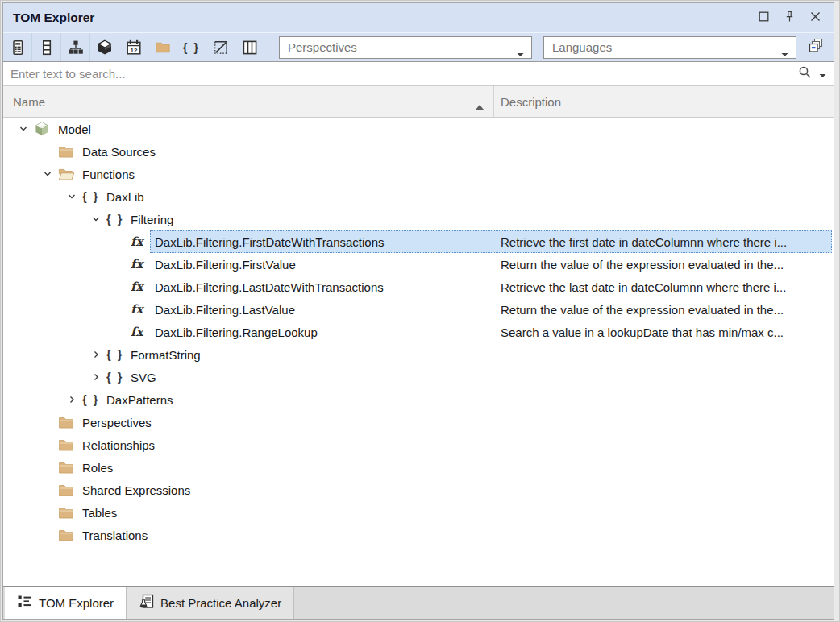  I want to click on toolbar-icons: 12{ }, so click(134, 47).